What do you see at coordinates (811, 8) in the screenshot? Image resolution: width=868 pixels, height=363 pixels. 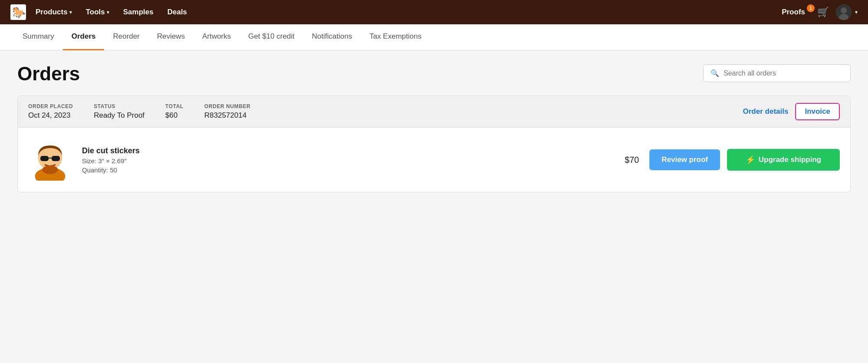 I see `proofs-badge: 1` at bounding box center [811, 8].